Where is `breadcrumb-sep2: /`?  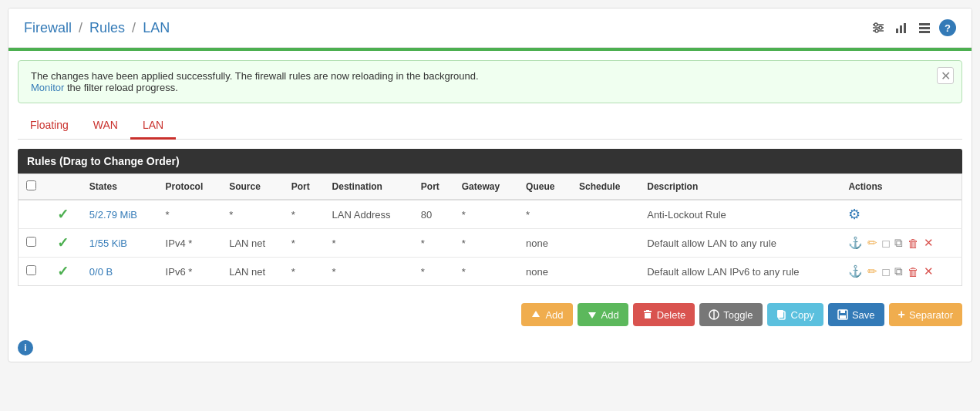 breadcrumb-sep2: / is located at coordinates (134, 28).